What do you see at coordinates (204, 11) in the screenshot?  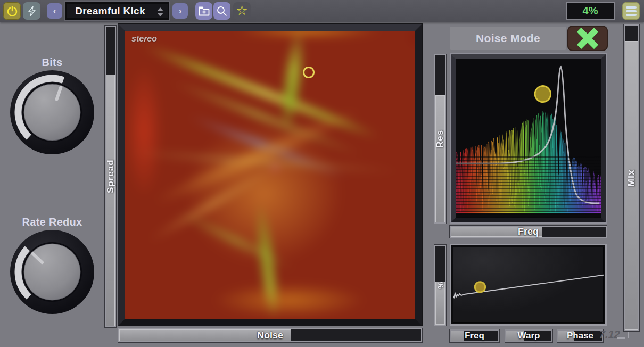 I see `save-preset-button` at bounding box center [204, 11].